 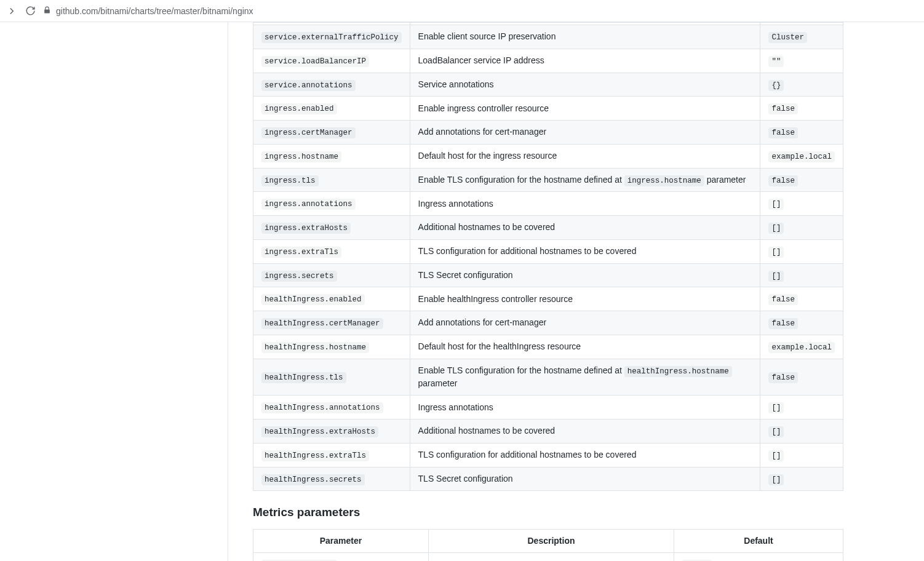 What do you see at coordinates (802, 347) in the screenshot?
I see `cell-default: example.local` at bounding box center [802, 347].